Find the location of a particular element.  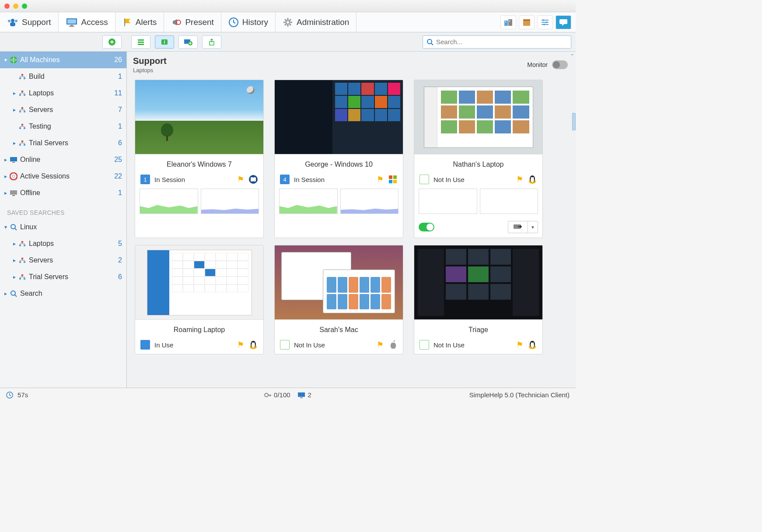

window-minimize-button is located at coordinates (16, 6).